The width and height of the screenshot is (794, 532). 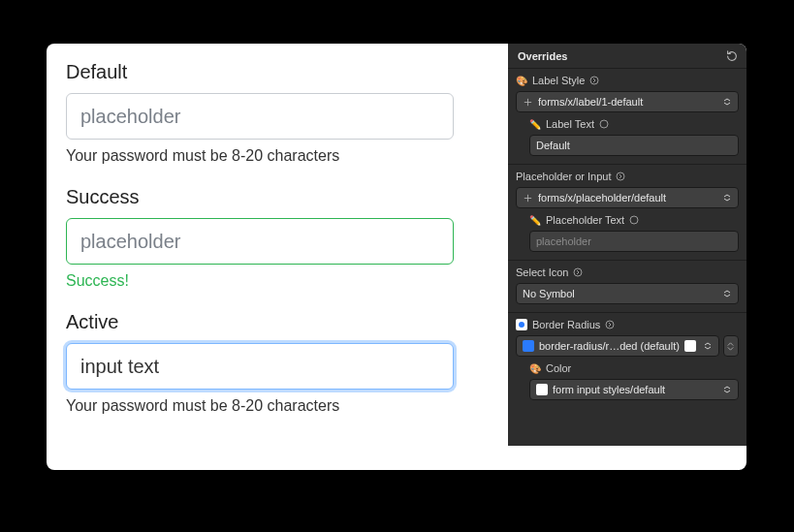 I want to click on overrides-header: Overrides, so click(x=627, y=56).